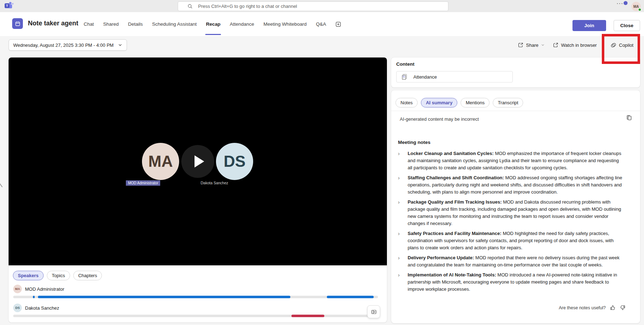 The width and height of the screenshot is (644, 325). I want to click on attendance-label: Attendance, so click(425, 77).